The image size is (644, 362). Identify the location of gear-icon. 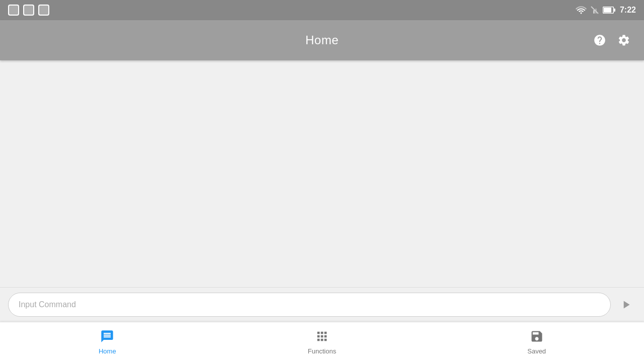
(624, 40).